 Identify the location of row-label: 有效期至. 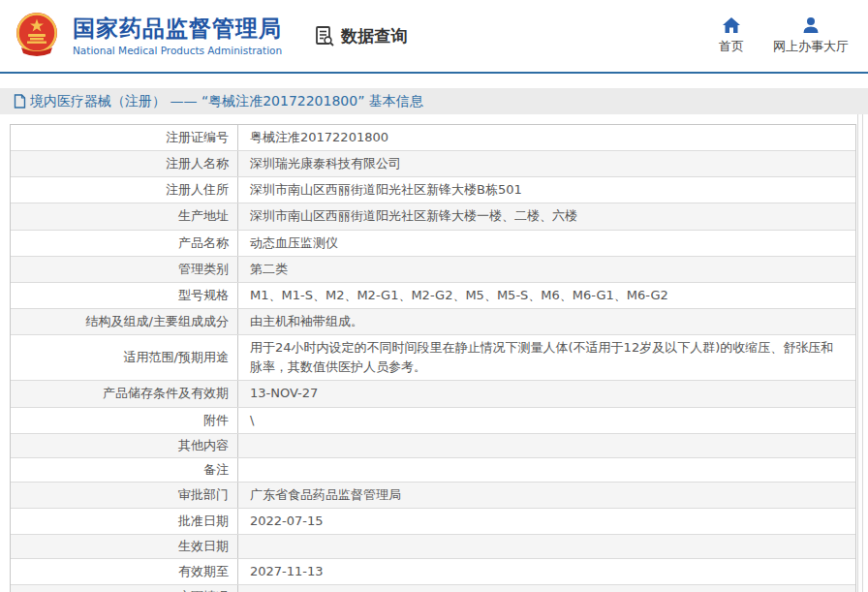
(124, 572).